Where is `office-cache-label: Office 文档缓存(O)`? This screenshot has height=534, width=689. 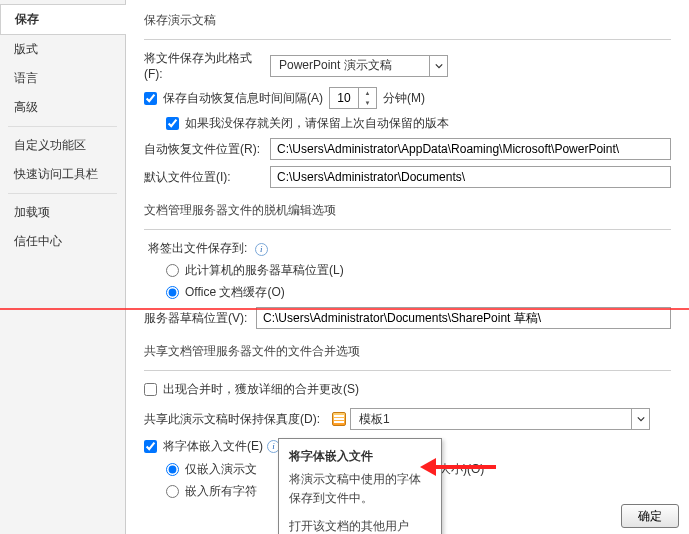
office-cache-label: Office 文档缓存(O) is located at coordinates (235, 292).